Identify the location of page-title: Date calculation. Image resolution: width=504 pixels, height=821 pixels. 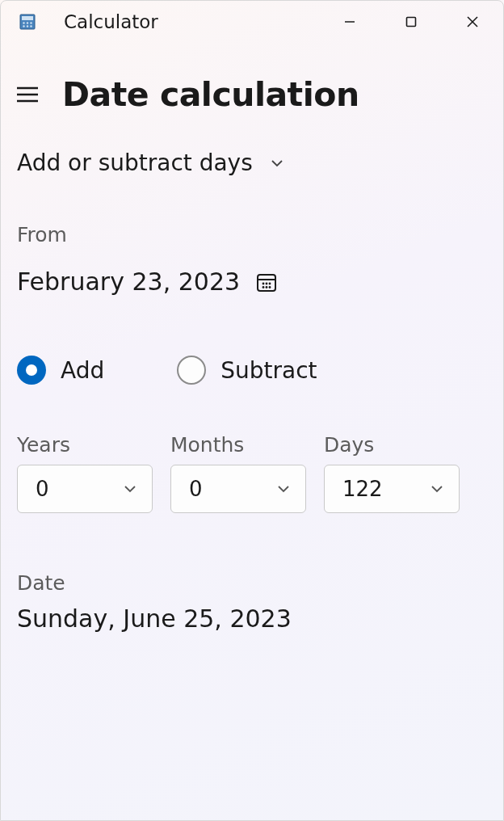
(211, 95).